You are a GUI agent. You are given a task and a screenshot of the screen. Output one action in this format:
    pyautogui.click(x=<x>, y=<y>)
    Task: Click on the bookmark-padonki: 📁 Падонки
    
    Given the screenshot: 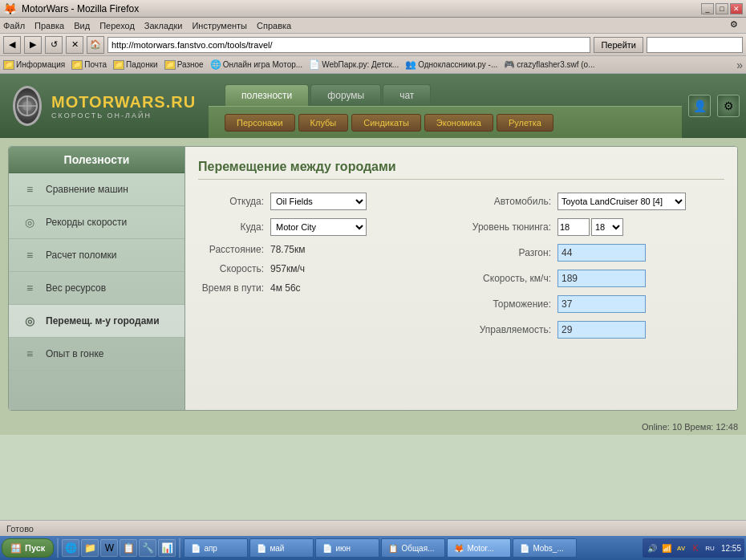 What is the action you would take?
    pyautogui.click(x=136, y=65)
    